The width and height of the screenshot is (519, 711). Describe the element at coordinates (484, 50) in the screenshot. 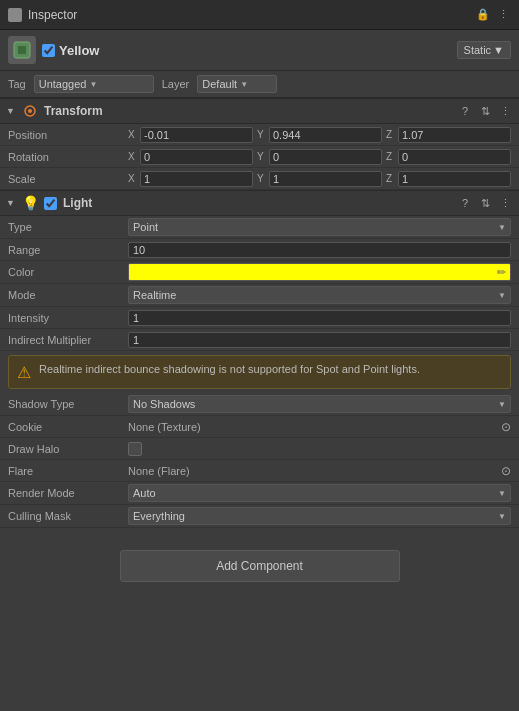

I see `static-button: Static ▼` at that location.